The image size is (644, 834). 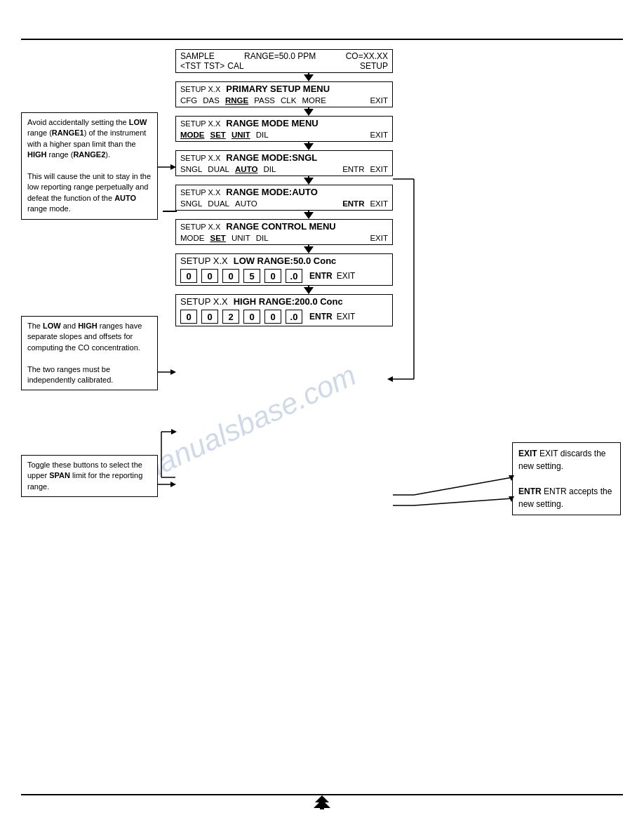 What do you see at coordinates (285, 261) in the screenshot?
I see `low-range-title: LOW RANGE:50.0 Conc` at bounding box center [285, 261].